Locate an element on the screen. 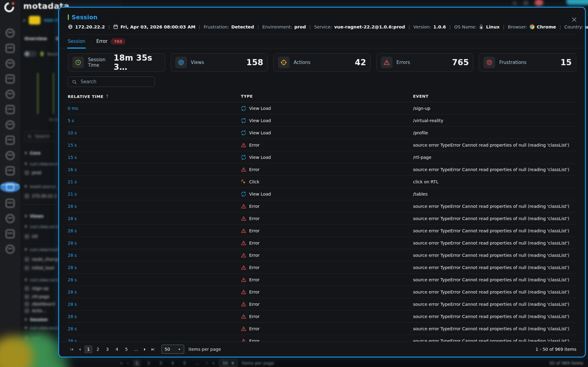  tree-item-check: /dashboard is located at coordinates (40, 304).